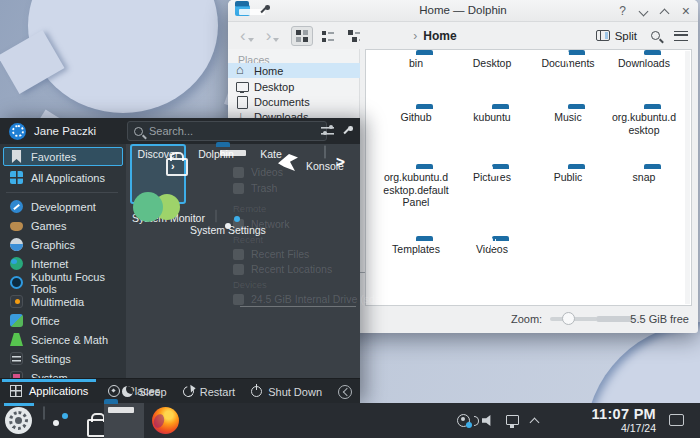 Image resolution: width=700 pixels, height=438 pixels. I want to click on sidebar-separator, so click(62, 192).